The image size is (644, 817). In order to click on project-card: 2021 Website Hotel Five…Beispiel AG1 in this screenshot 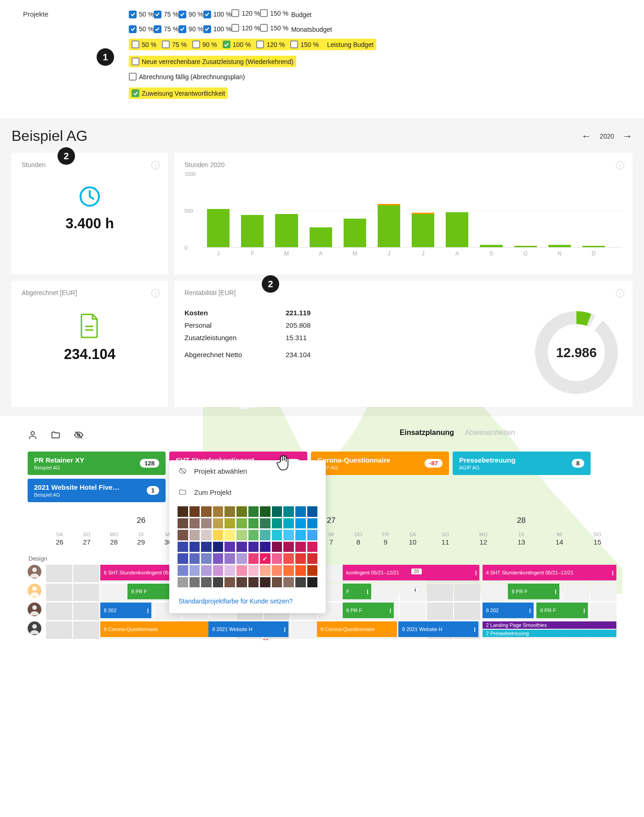, I will do `click(97, 491)`.